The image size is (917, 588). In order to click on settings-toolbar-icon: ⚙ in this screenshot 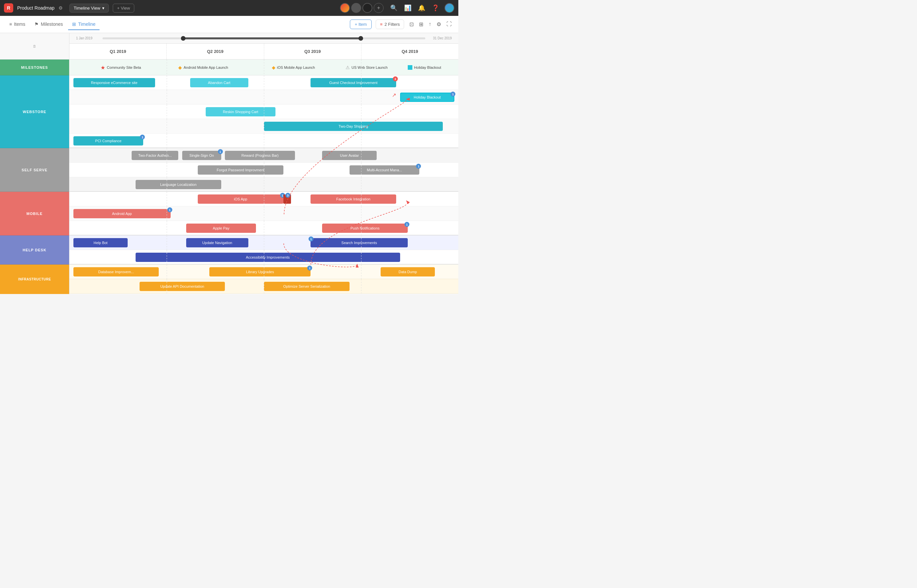, I will do `click(439, 24)`.